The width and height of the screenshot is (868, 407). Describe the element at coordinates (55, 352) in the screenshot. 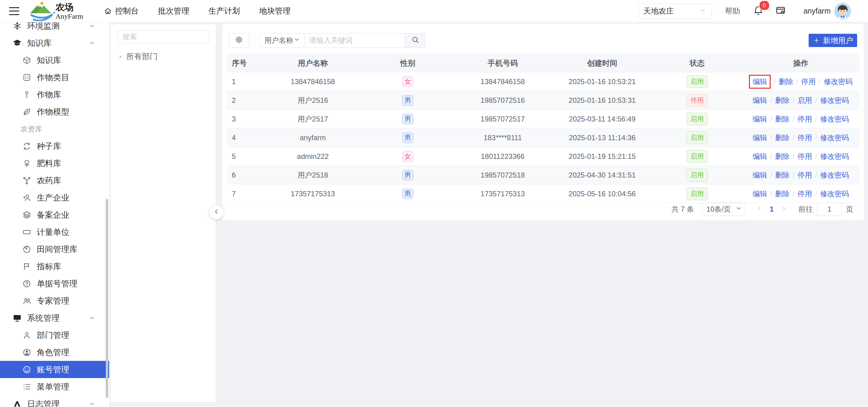

I see `sidebar-item-role-management: 角色管理` at that location.